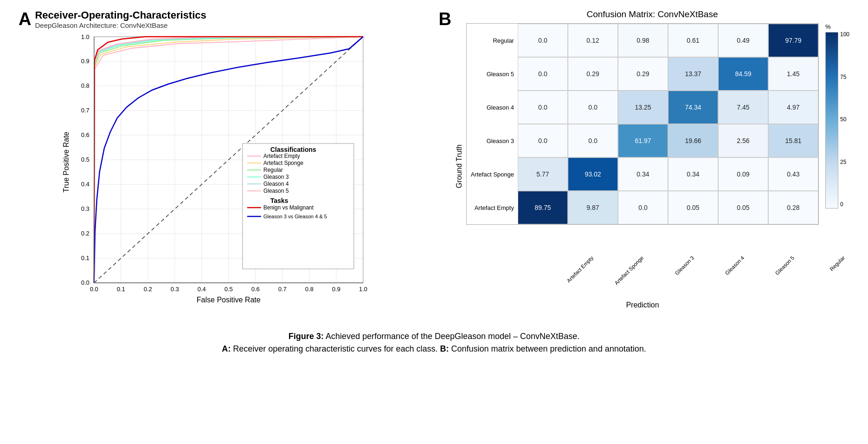  I want to click on cm-cell: 5.77, so click(543, 174).